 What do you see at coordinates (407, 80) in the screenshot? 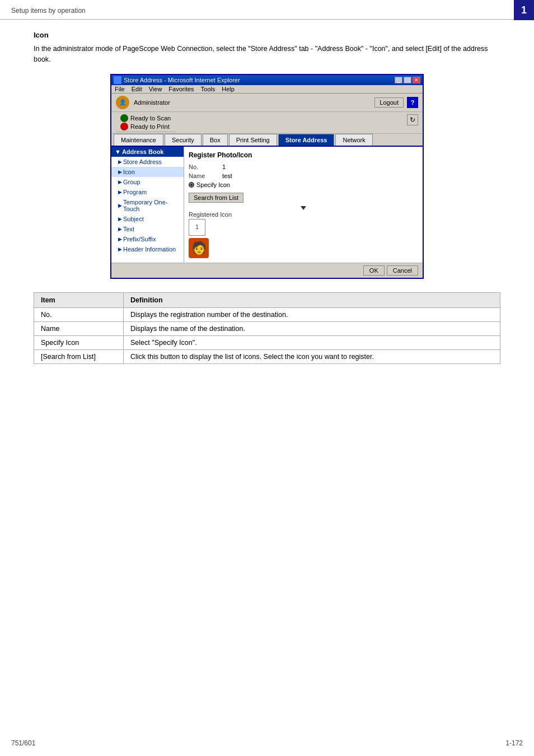
I see `browser-controls: _ □ ✕` at bounding box center [407, 80].